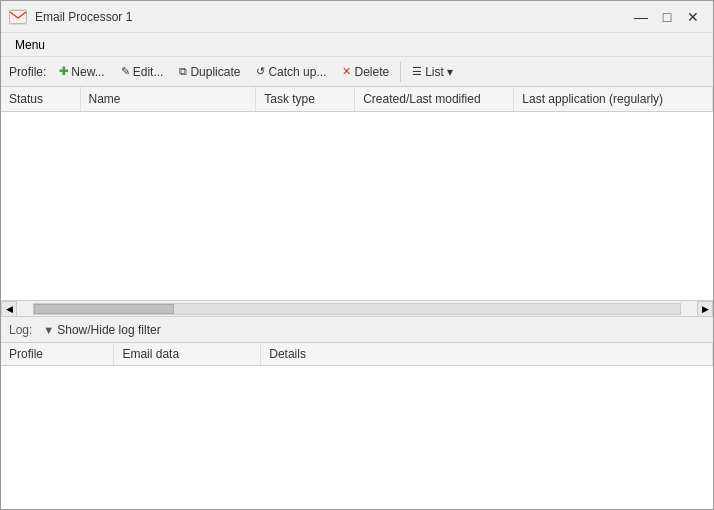 The height and width of the screenshot is (510, 714). I want to click on toolbar: Profile: ✚ New... ✎ Edit... ⧉ Duplicate …, so click(357, 72).